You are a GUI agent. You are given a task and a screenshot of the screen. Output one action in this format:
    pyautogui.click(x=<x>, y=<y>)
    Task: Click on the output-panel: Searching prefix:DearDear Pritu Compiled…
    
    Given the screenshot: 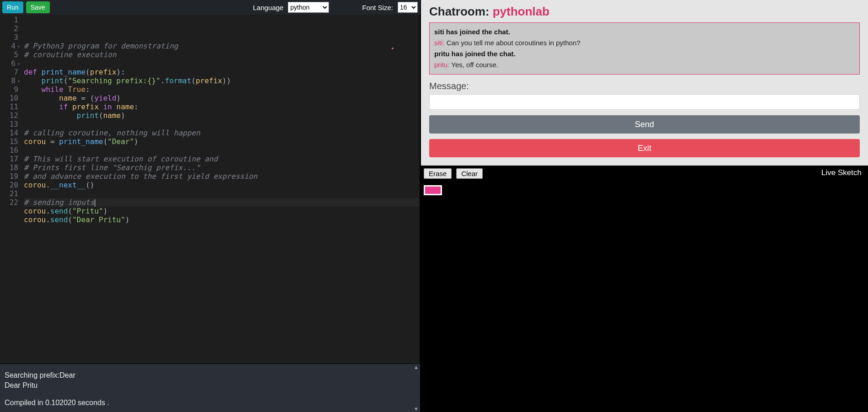 What is the action you would take?
    pyautogui.click(x=210, y=388)
    